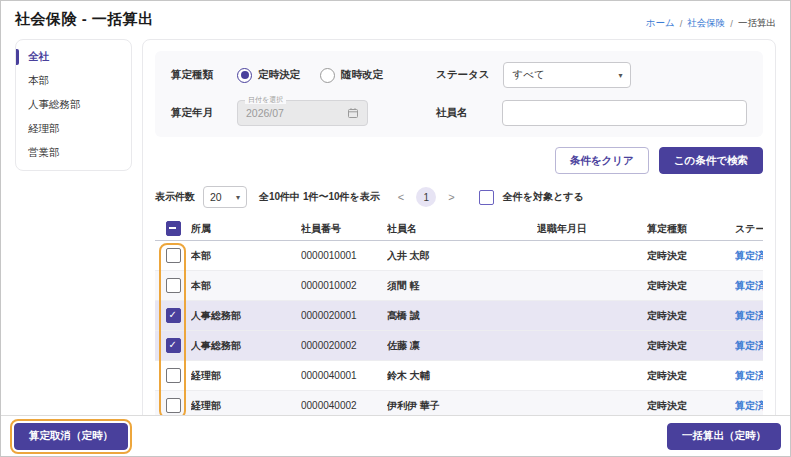  What do you see at coordinates (459, 94) in the screenshot?
I see `filter-panel: 算定種類 定時決定 随時改定 ステータス` at bounding box center [459, 94].